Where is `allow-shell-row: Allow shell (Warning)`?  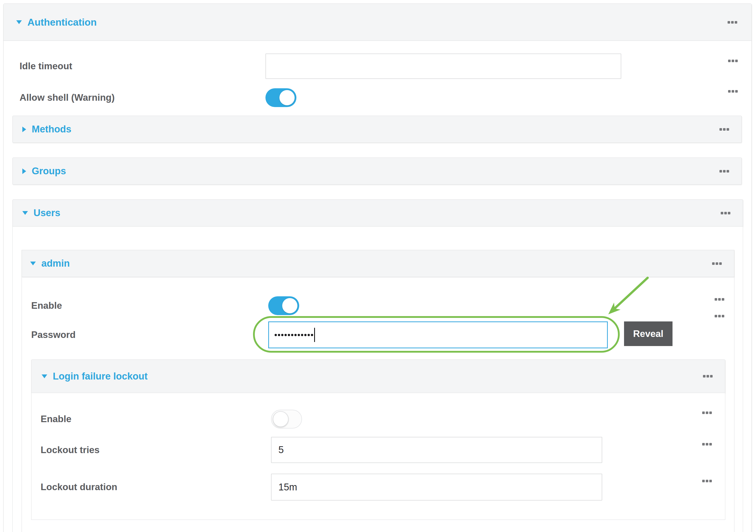
allow-shell-row: Allow shell (Warning) is located at coordinates (377, 97).